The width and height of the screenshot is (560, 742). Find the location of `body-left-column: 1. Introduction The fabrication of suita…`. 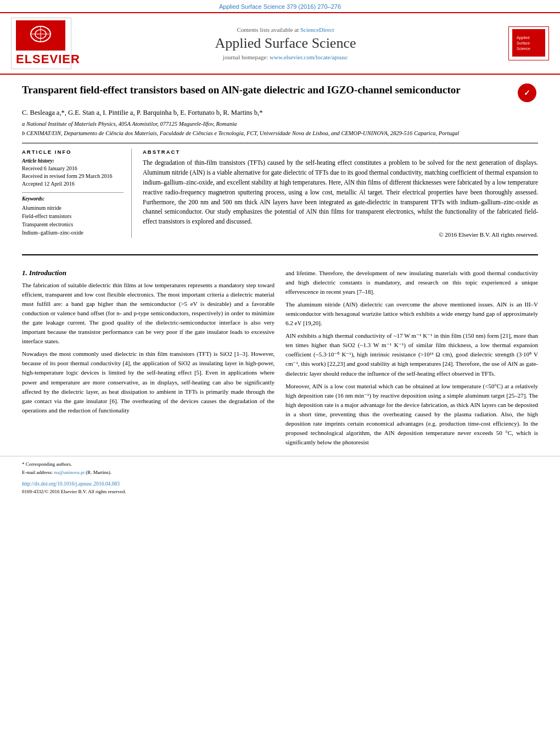

body-left-column: 1. Introduction The fabrication of suita… is located at coordinates (148, 359).